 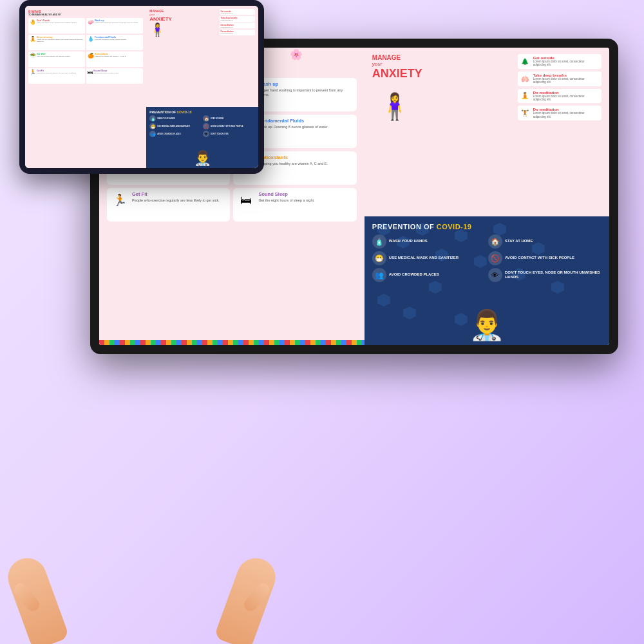 I want to click on tablet-covid-yellow: COVID-19, so click(x=184, y=112).